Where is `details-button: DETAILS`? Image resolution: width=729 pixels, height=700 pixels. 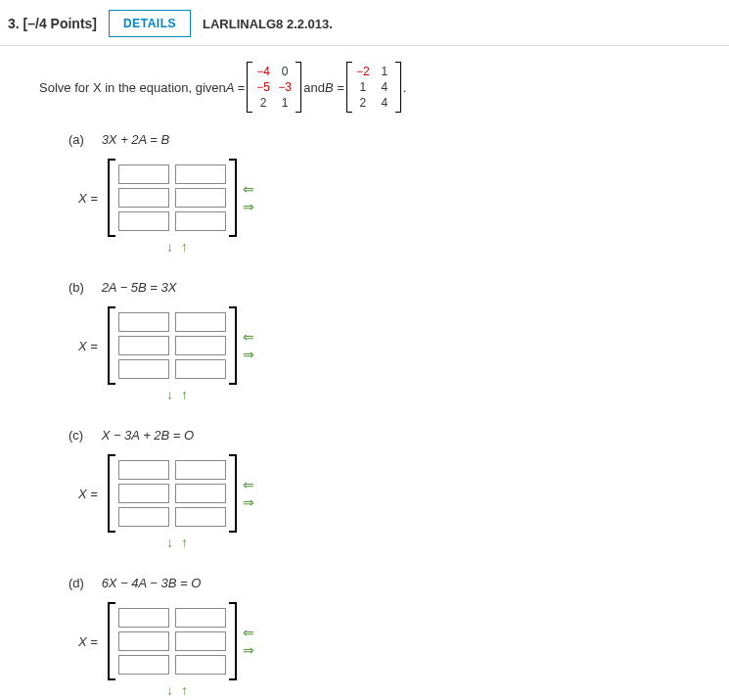
details-button: DETAILS is located at coordinates (150, 23).